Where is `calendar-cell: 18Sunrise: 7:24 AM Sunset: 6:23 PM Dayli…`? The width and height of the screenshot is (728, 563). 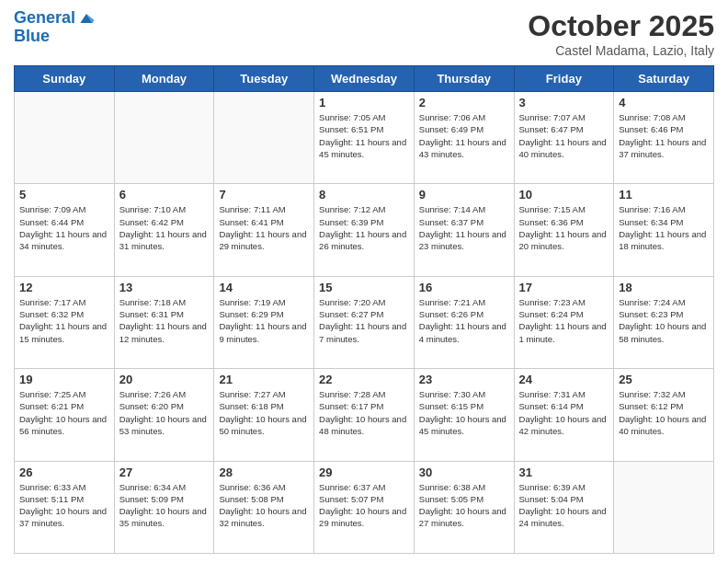 calendar-cell: 18Sunrise: 7:24 AM Sunset: 6:23 PM Dayli… is located at coordinates (664, 322).